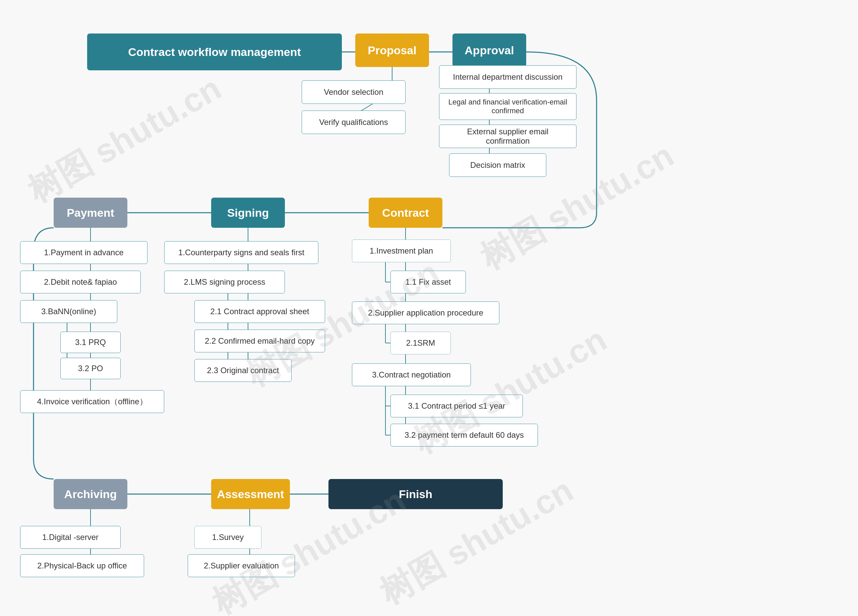  Describe the element at coordinates (457, 406) in the screenshot. I see `contract-year-node: 3.1 Contract period ≤1 year` at that location.